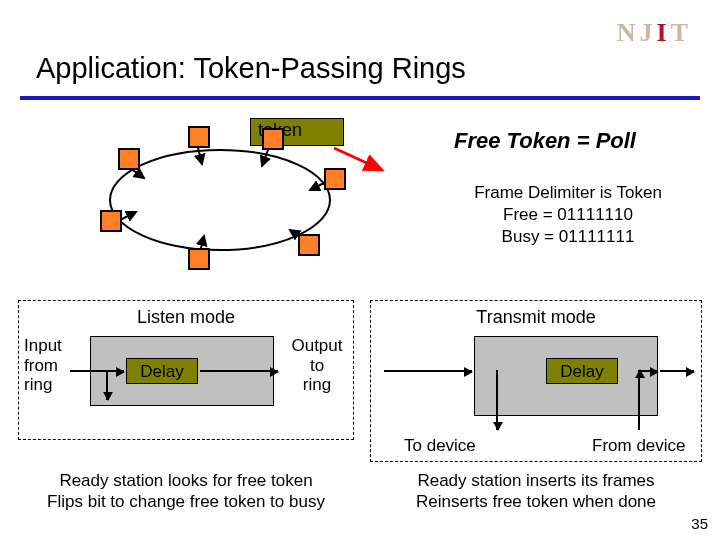 Image resolution: width=720 pixels, height=540 pixels. I want to click on to-device-label: To device, so click(440, 446).